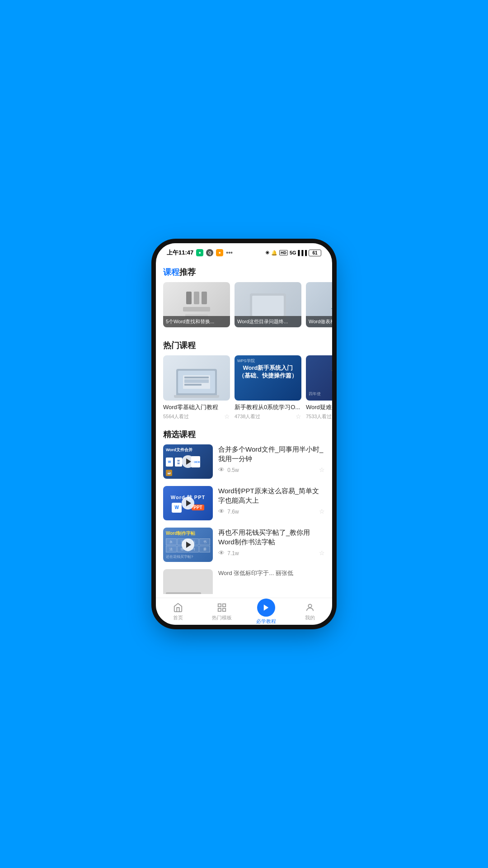 Image resolution: width=488 pixels, height=868 pixels. I want to click on selected-item-4-title: Word 张低标印字于... 丽张低, so click(272, 573).